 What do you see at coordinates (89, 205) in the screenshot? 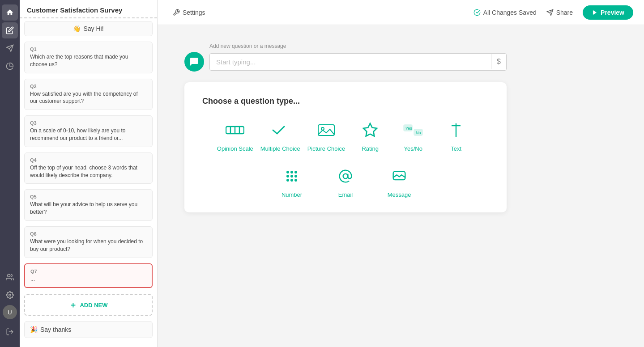
I see `sidebar-question-q5: Q5 What will be your advice to help us s…` at bounding box center [89, 205].